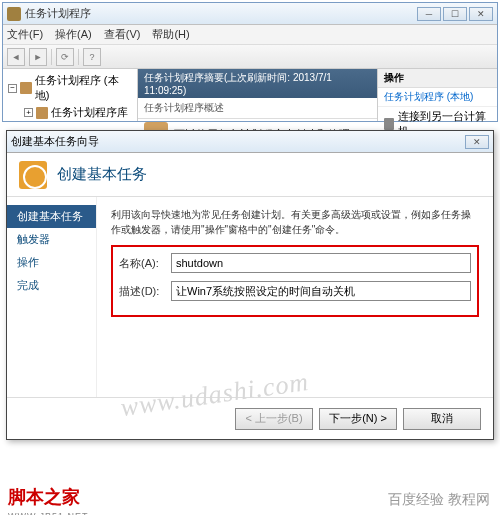  What do you see at coordinates (33, 175) in the screenshot?
I see `wizard-header-icon` at bounding box center [33, 175].